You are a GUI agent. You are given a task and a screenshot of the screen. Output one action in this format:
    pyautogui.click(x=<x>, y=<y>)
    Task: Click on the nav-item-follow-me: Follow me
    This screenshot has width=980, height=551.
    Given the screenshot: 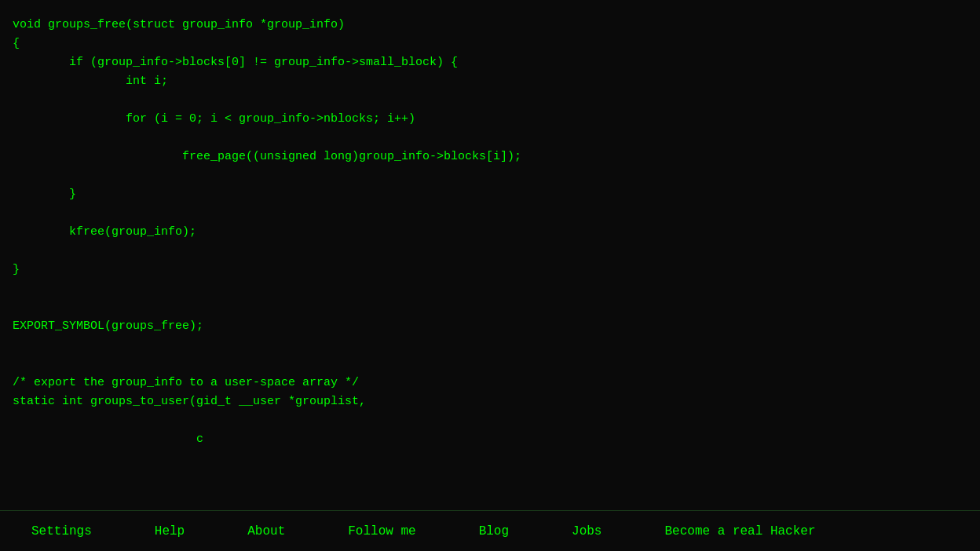 What is the action you would take?
    pyautogui.click(x=382, y=531)
    